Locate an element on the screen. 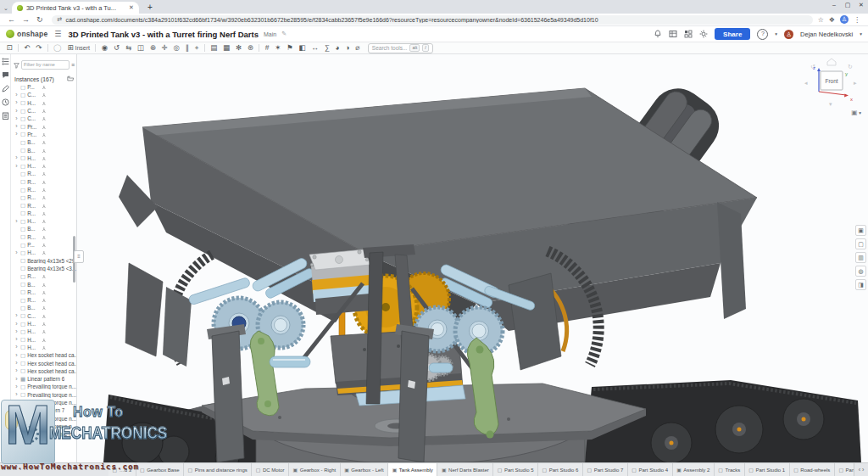 This screenshot has height=476, width=868. toolbar-sketch-icon: ◯ is located at coordinates (58, 48).